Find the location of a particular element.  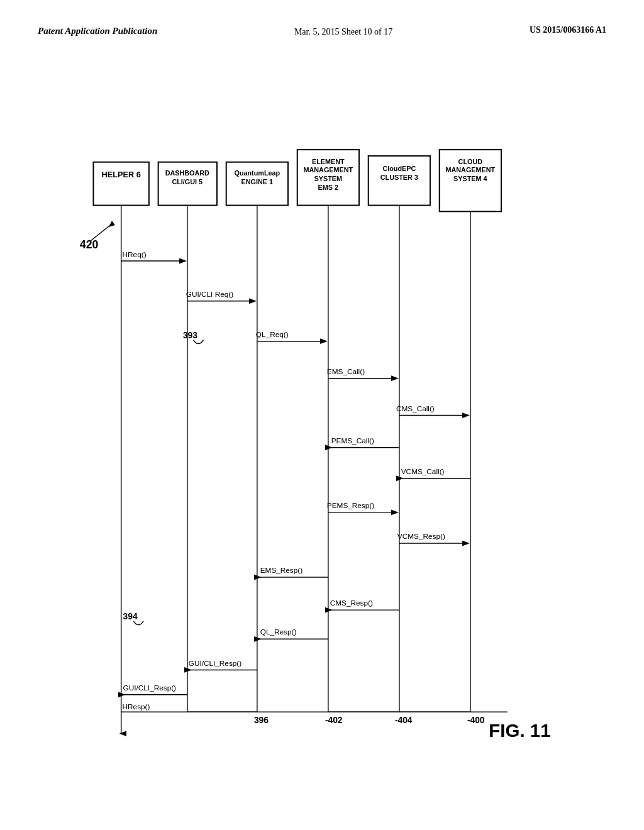

entity-ems-label: ELEMENT is located at coordinates (328, 162).